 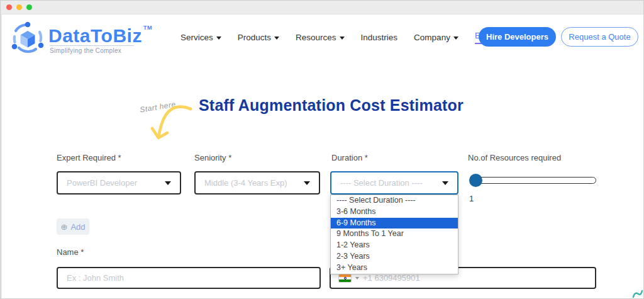 I want to click on minimize-window-icon, so click(x=19, y=8).